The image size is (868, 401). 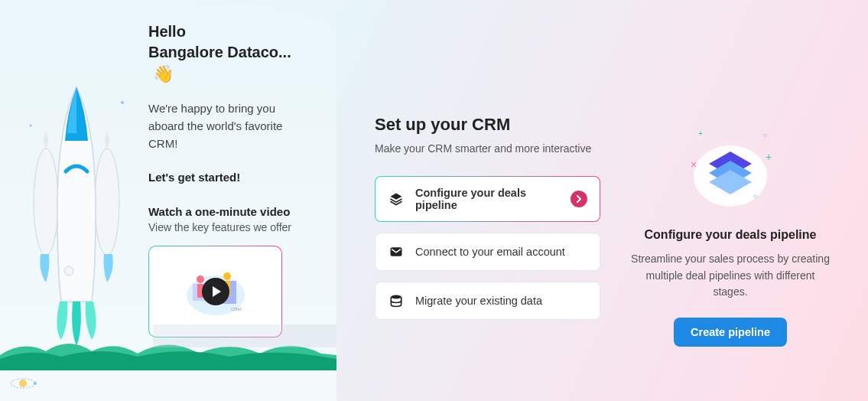 I want to click on watch-video-heading: Watch a one-minute video, so click(x=231, y=211).